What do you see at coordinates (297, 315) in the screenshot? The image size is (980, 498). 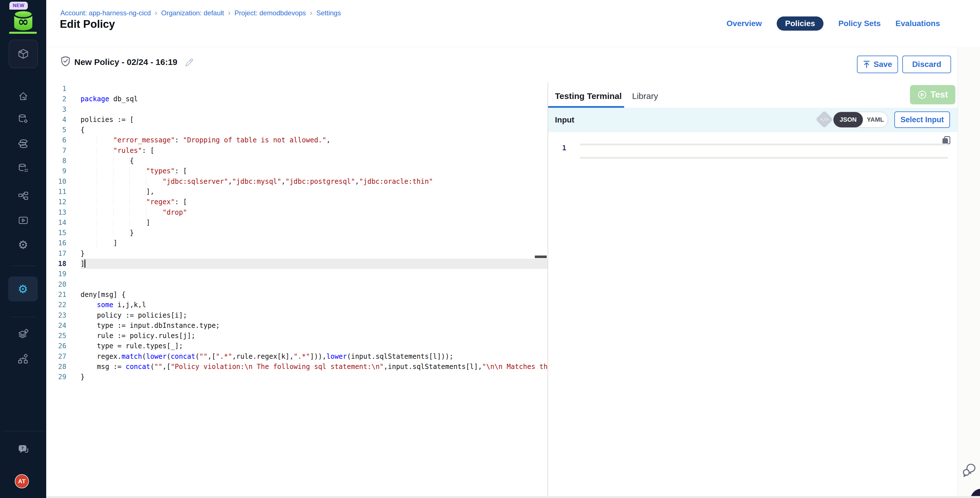 I see `code-row: 23 policy := policies[i];` at bounding box center [297, 315].